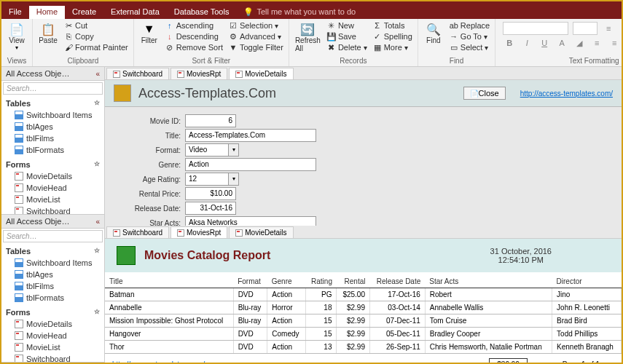 This screenshot has height=364, width=623. What do you see at coordinates (96, 47) in the screenshot?
I see `format-painter-button: 🖌Format Painter` at bounding box center [96, 47].